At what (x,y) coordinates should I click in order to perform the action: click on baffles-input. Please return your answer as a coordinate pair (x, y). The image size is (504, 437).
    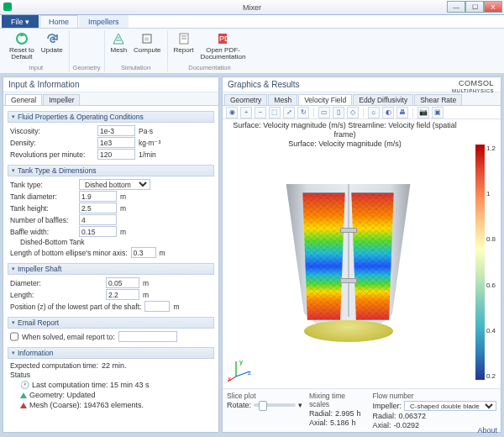
    Looking at the image, I should click on (97, 220).